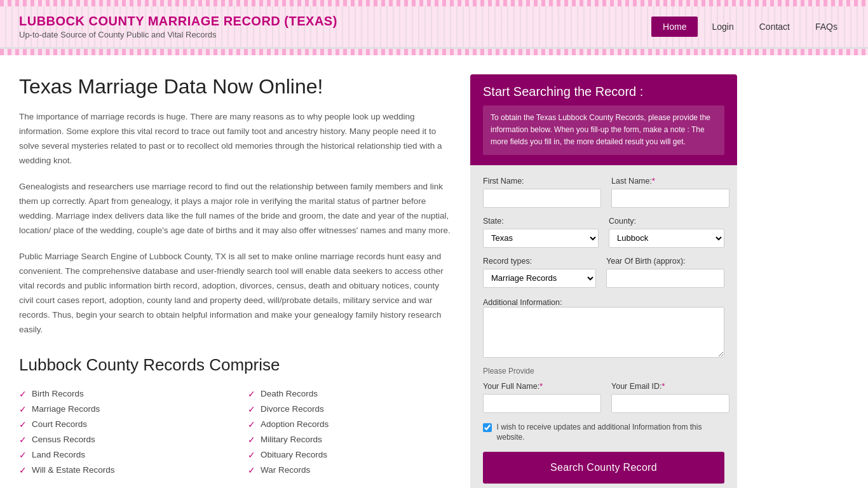 The width and height of the screenshot is (868, 488). Describe the element at coordinates (826, 27) in the screenshot. I see `nav-faqs: FAQs` at that location.